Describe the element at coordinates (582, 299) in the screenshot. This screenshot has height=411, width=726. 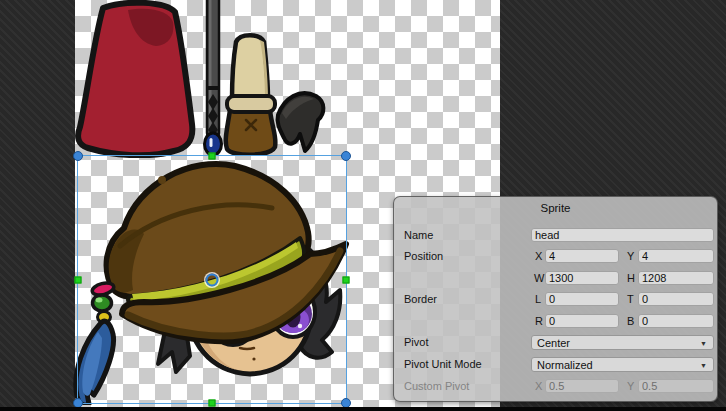
I see `border-l-field` at that location.